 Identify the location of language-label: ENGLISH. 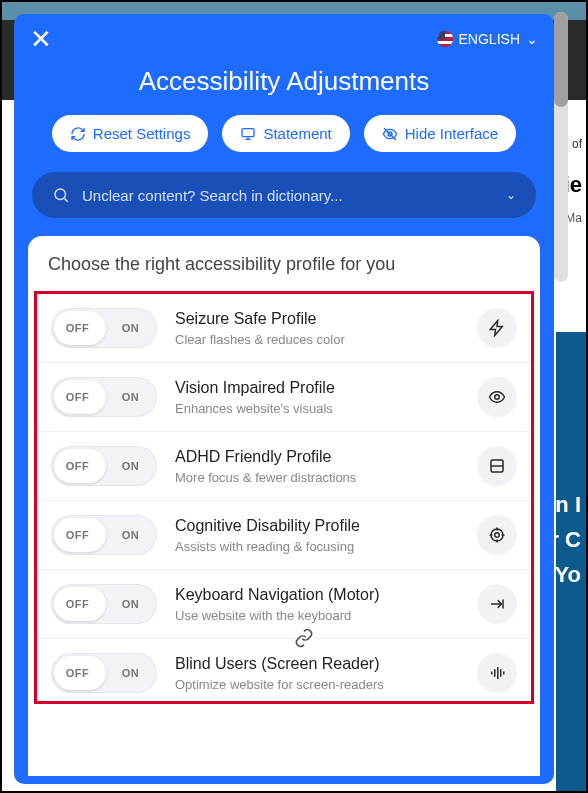
(490, 39).